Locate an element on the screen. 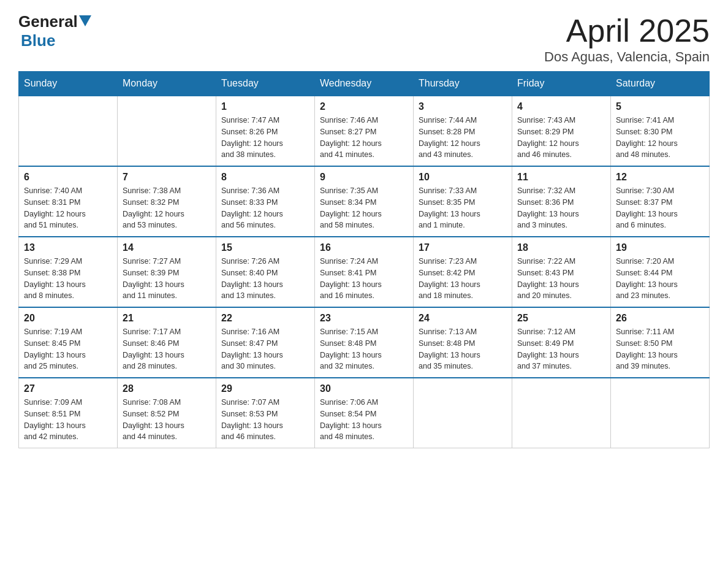 Image resolution: width=728 pixels, height=563 pixels. logo-triangle-icon is located at coordinates (85, 21).